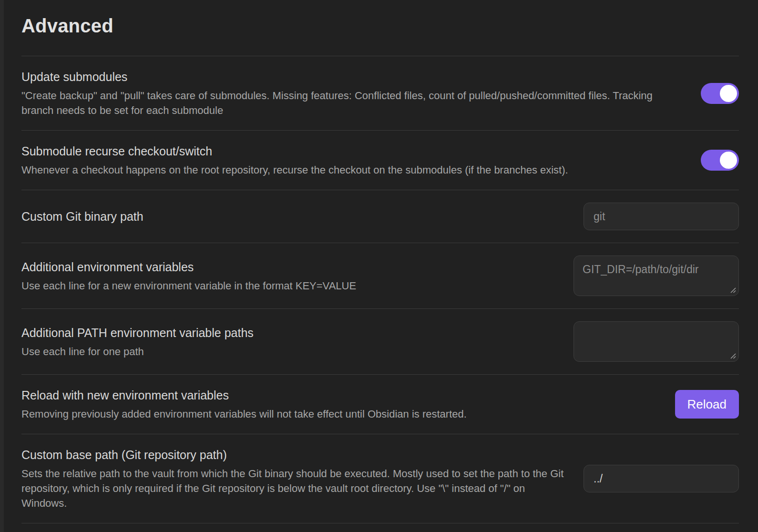 The height and width of the screenshot is (532, 758). I want to click on setting-row-update-submodules: Update submodules "Create backup" and "p…, so click(380, 93).